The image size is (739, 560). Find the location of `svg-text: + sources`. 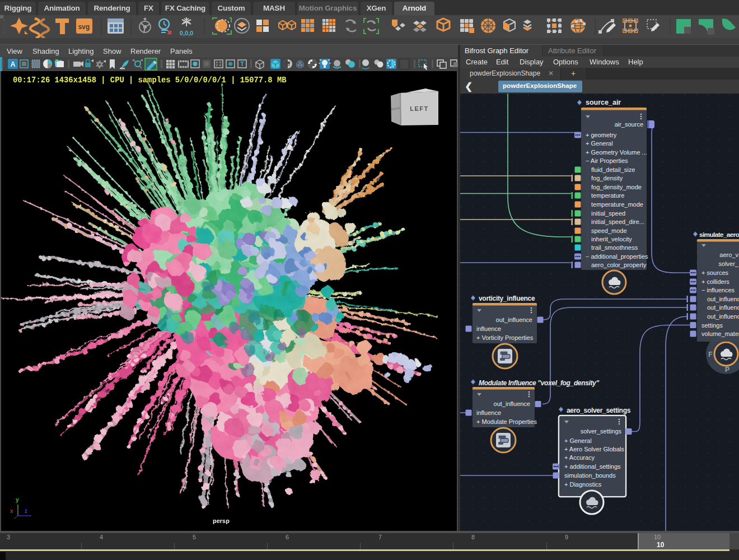

svg-text: + sources is located at coordinates (715, 273).